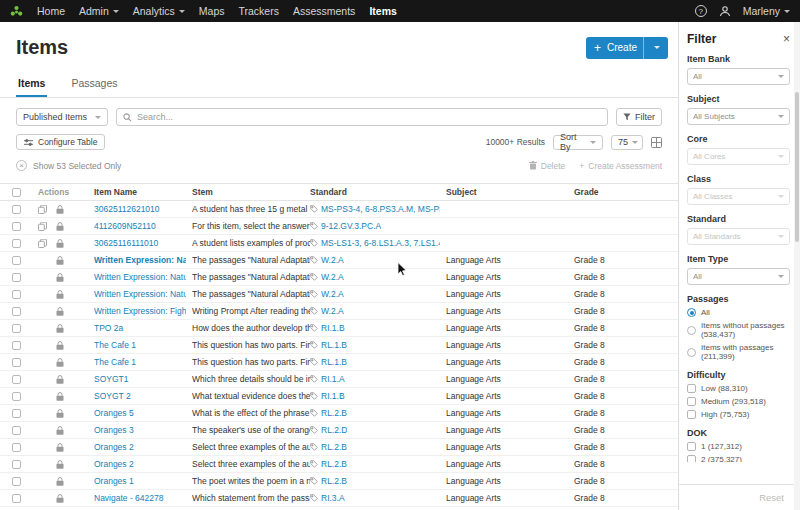 This screenshot has width=800, height=510. I want to click on create-button: + Create, so click(627, 48).